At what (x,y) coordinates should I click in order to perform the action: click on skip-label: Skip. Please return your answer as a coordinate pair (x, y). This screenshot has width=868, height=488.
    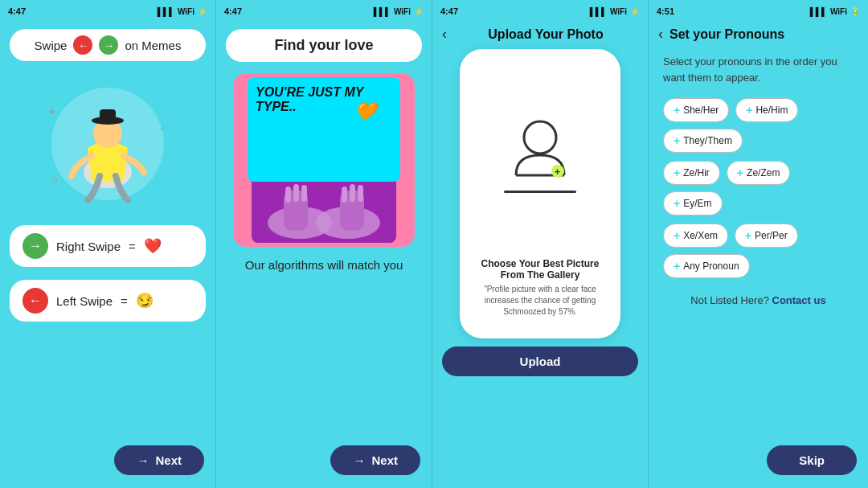
    Looking at the image, I should click on (812, 460).